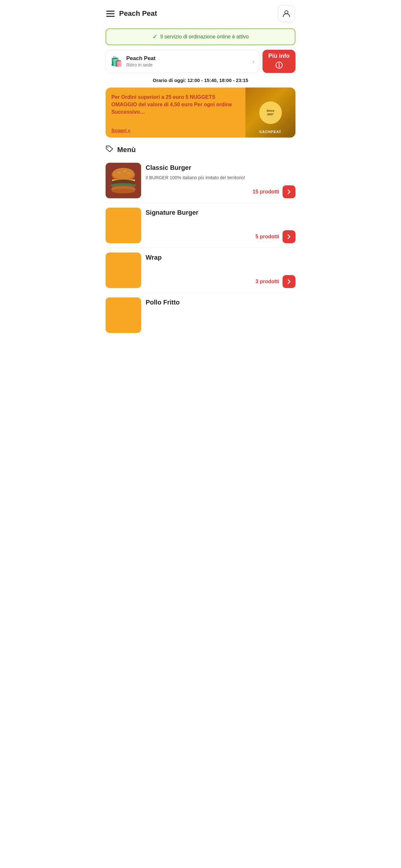  Describe the element at coordinates (253, 62) in the screenshot. I see `chevron-right-icon: ›` at that location.